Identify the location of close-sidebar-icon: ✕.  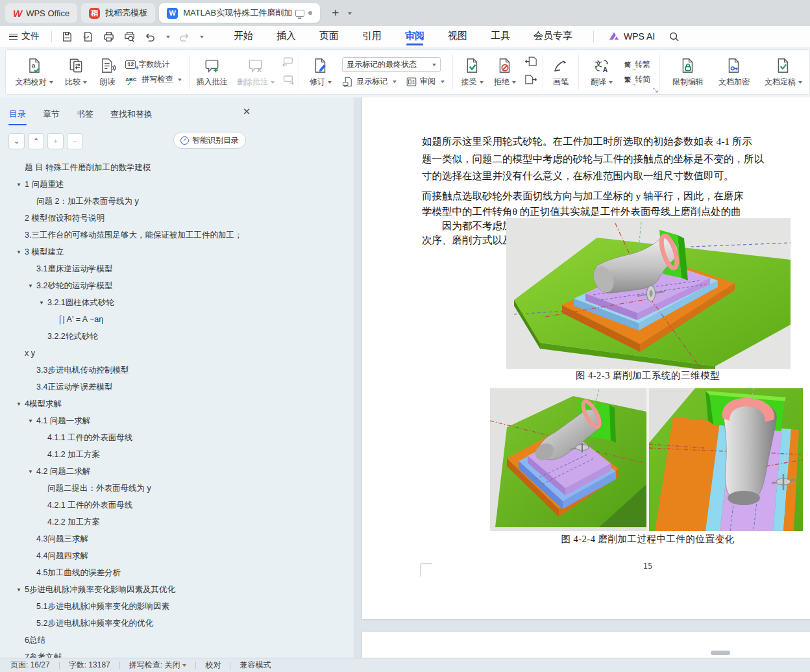
(247, 112).